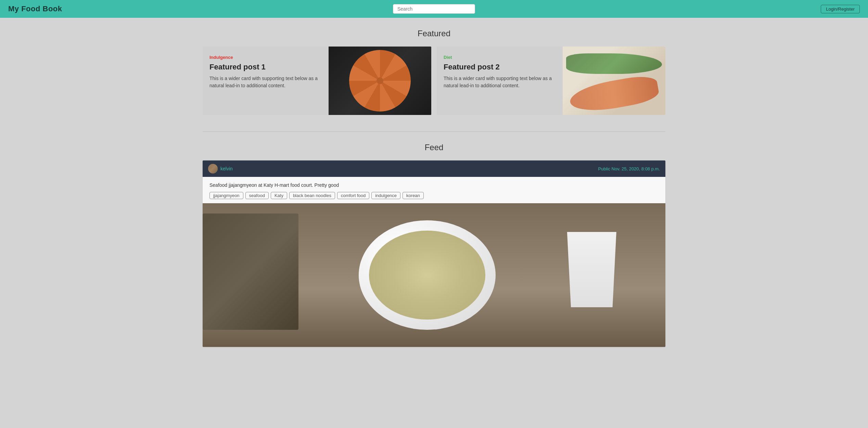 This screenshot has height=428, width=868. I want to click on featured-card-1-image, so click(380, 81).